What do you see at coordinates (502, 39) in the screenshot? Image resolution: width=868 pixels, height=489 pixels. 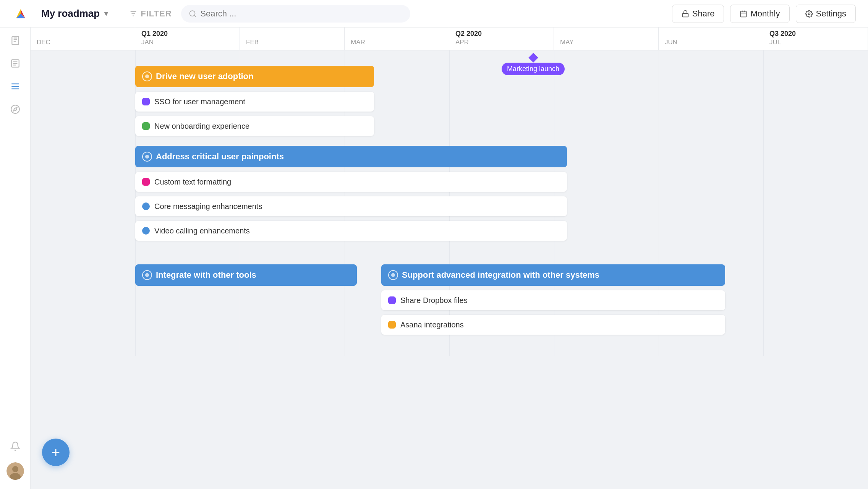 I see `col-apr: Q2 2020 APR` at bounding box center [502, 39].